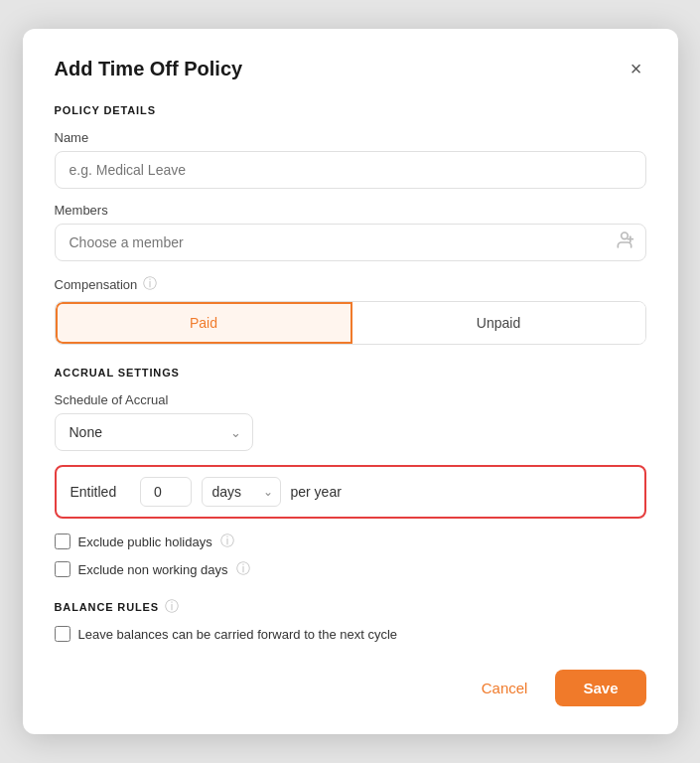 The width and height of the screenshot is (700, 763). I want to click on exclude-non-working-days-checkbox, so click(63, 569).